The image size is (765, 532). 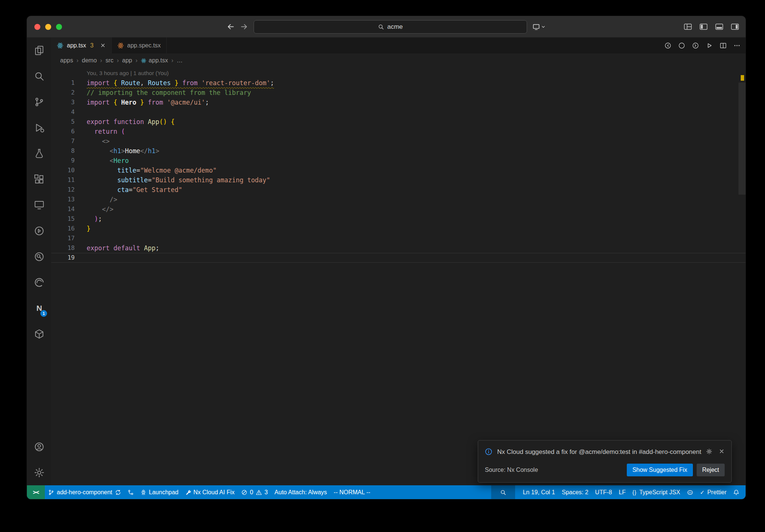 What do you see at coordinates (398, 209) in the screenshot?
I see `code-line-14: 14 </>` at bounding box center [398, 209].